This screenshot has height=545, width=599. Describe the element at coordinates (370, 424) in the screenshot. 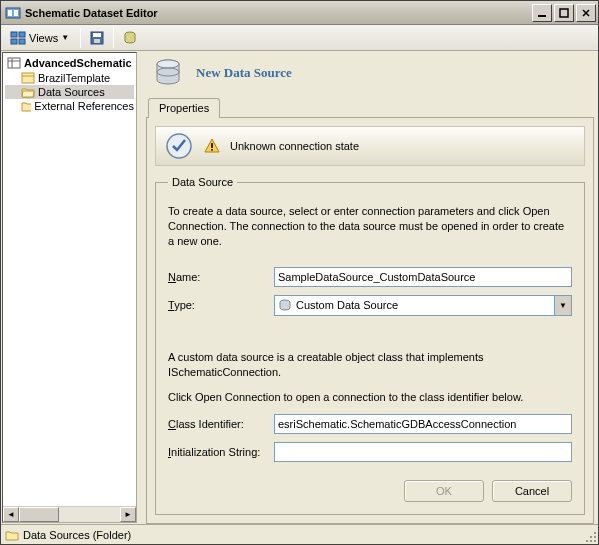

I see `row-classid: Class Identifier:` at that location.